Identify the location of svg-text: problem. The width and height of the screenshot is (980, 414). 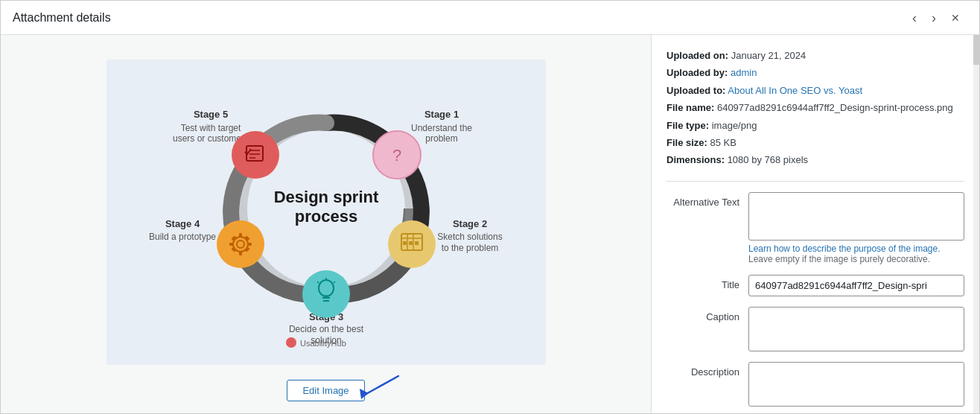
(441, 138).